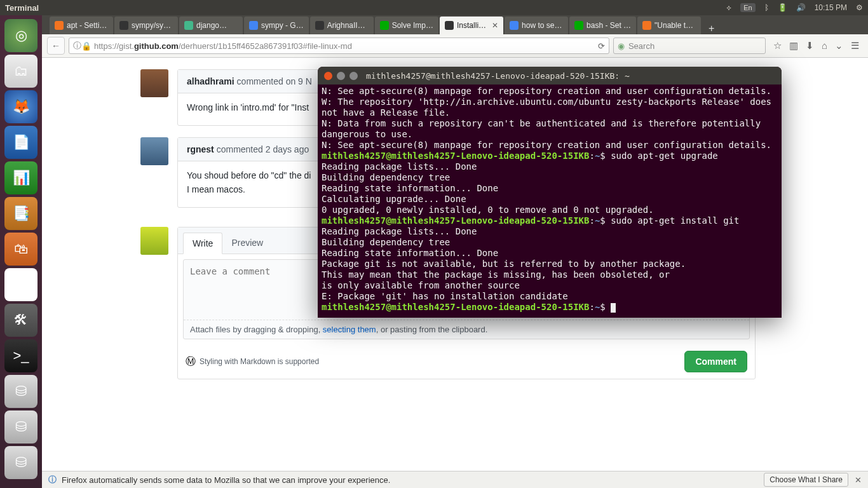 This screenshot has height=488, width=868. What do you see at coordinates (21, 249) in the screenshot?
I see `software-center: 🛍` at bounding box center [21, 249].